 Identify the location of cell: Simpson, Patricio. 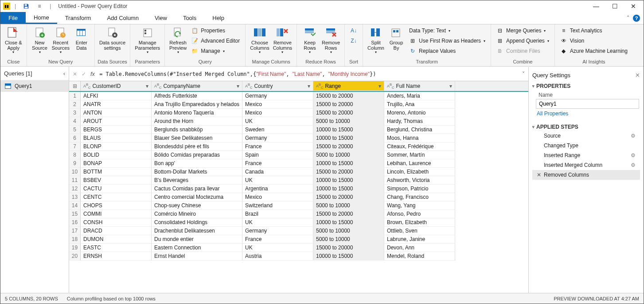
(420, 189).